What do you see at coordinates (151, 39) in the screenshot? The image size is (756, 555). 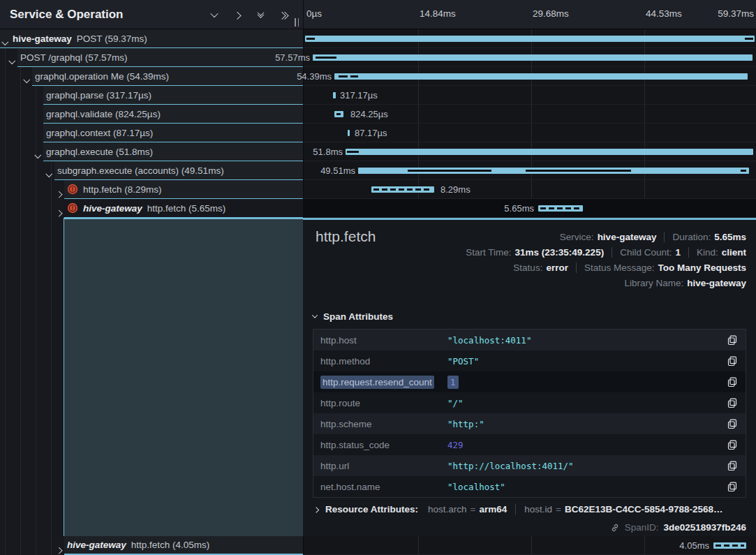 I see `span-tree-row: hive-gatewayPOST (59.37ms)` at bounding box center [151, 39].